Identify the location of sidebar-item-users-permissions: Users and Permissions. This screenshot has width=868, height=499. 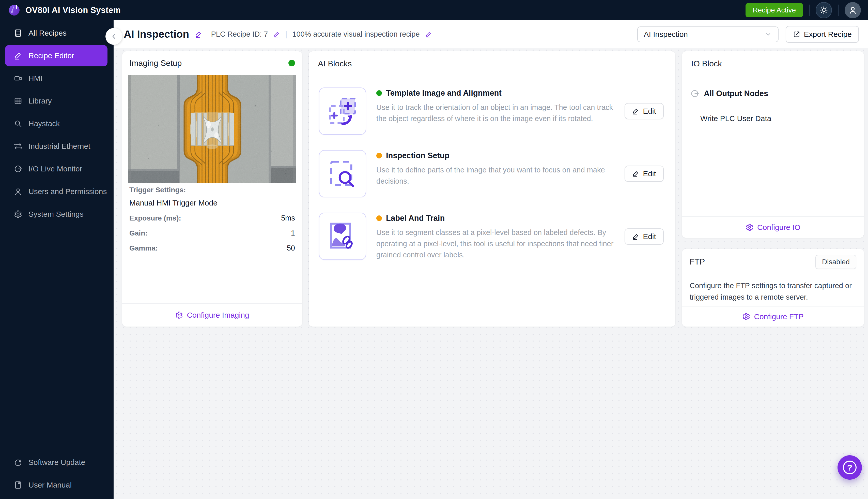
(56, 192).